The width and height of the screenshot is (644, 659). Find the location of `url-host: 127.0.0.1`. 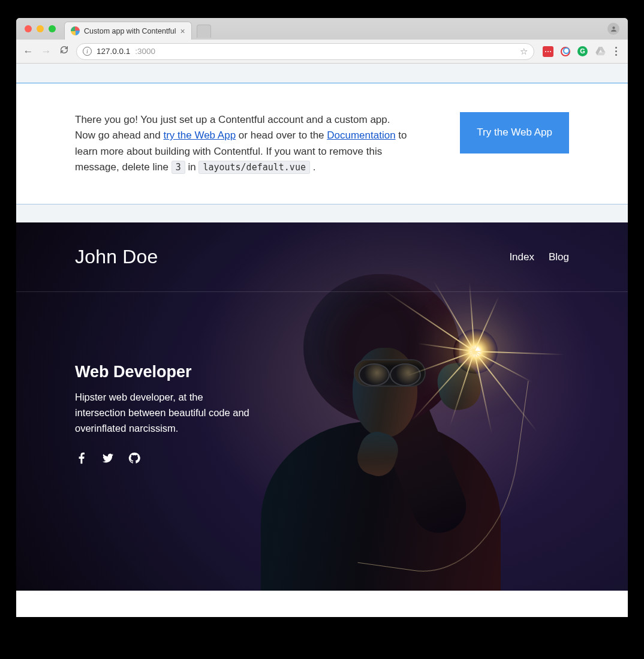

url-host: 127.0.0.1 is located at coordinates (113, 52).